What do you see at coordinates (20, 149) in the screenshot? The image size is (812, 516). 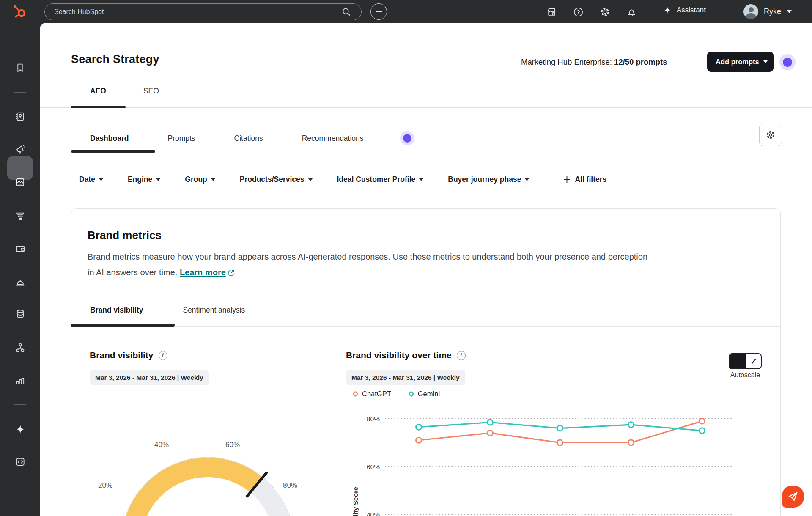 I see `sidebar-item-marketing` at bounding box center [20, 149].